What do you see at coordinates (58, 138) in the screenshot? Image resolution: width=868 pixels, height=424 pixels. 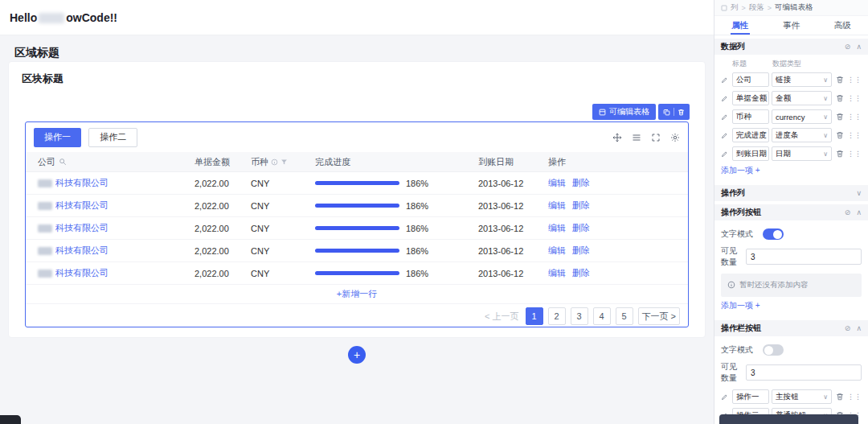 I see `action-one-button: 操作一` at bounding box center [58, 138].